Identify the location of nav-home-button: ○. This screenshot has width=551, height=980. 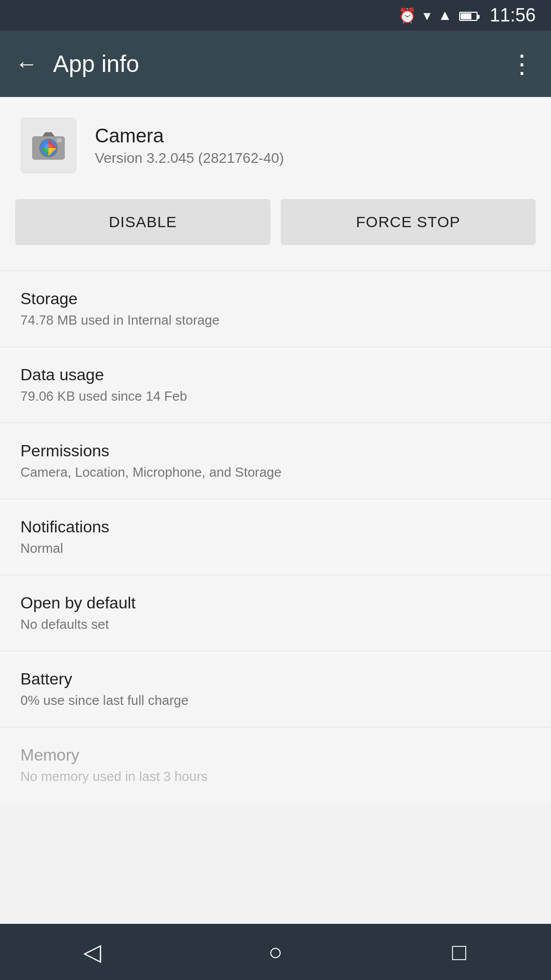
(276, 952).